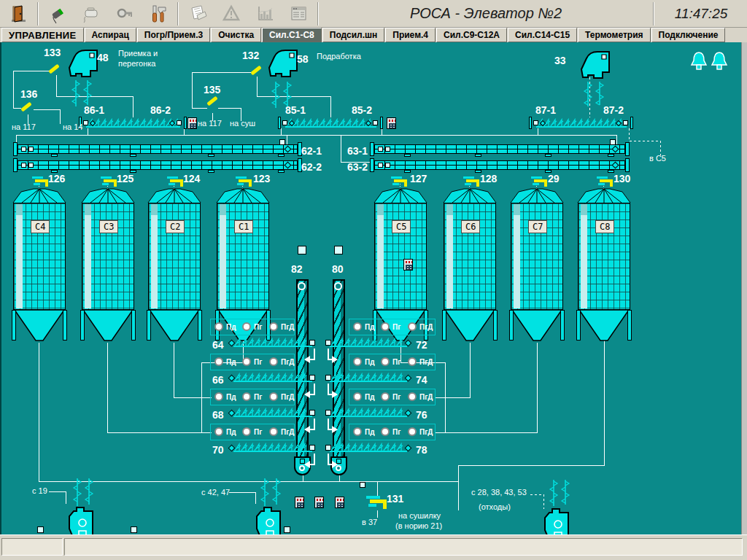  Describe the element at coordinates (265, 14) in the screenshot. I see `chart-button` at that location.